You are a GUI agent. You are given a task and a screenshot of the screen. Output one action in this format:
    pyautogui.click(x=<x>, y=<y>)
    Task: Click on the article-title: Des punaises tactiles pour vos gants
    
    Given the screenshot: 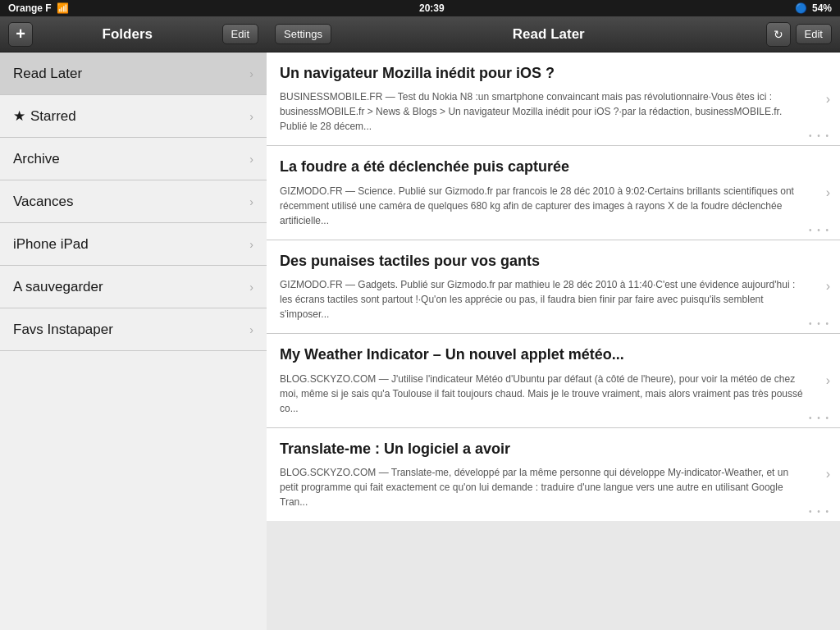 What is the action you would take?
    pyautogui.click(x=543, y=261)
    